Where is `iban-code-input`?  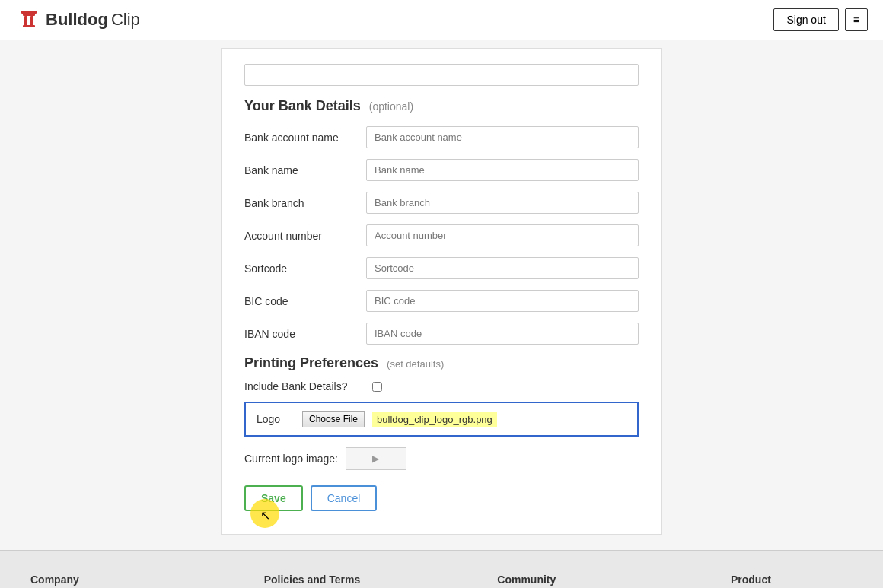 iban-code-input is located at coordinates (502, 333).